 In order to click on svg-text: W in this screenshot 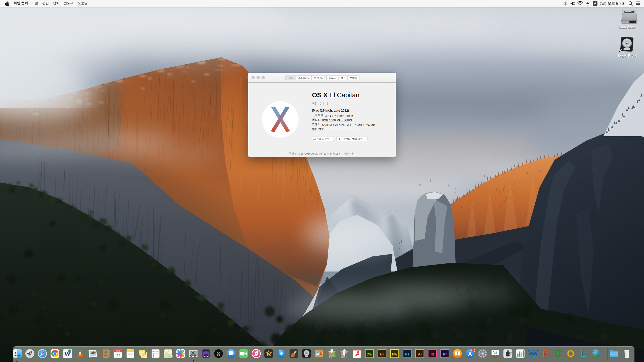, I will do `click(533, 353)`.